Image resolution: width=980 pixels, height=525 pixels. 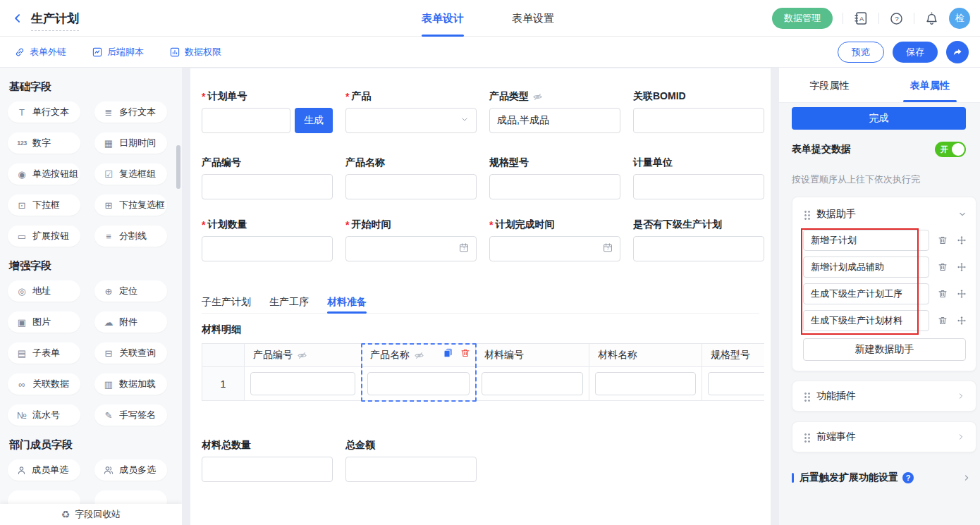 I want to click on help-icon: ?, so click(x=897, y=18).